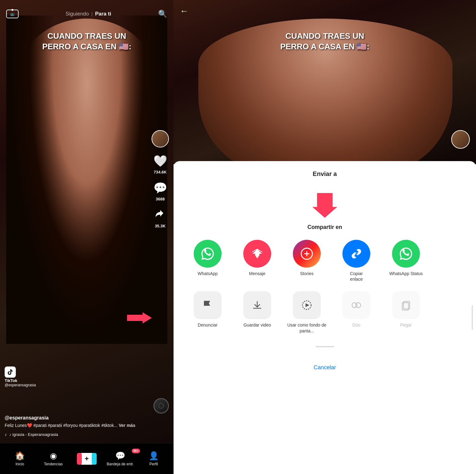  I want to click on second-apps-row: Denunciar Guardar video, so click(325, 312).